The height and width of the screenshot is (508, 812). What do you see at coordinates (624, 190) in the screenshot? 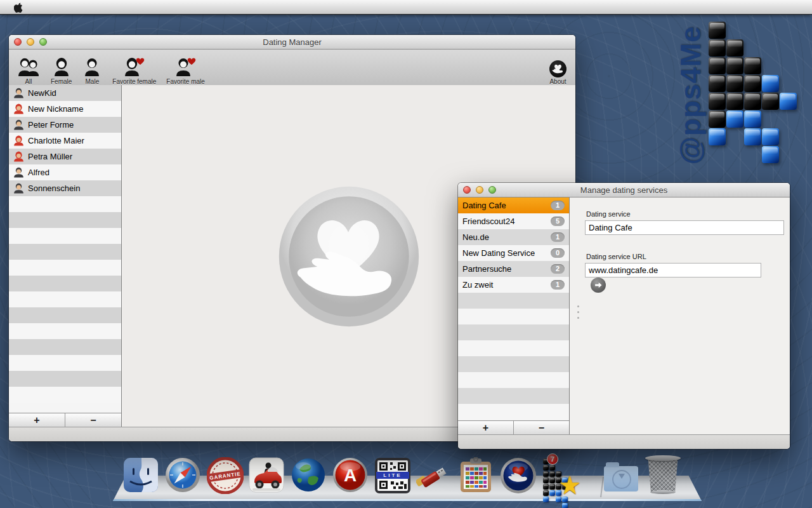
I see `window-title: Manage dating services` at bounding box center [624, 190].